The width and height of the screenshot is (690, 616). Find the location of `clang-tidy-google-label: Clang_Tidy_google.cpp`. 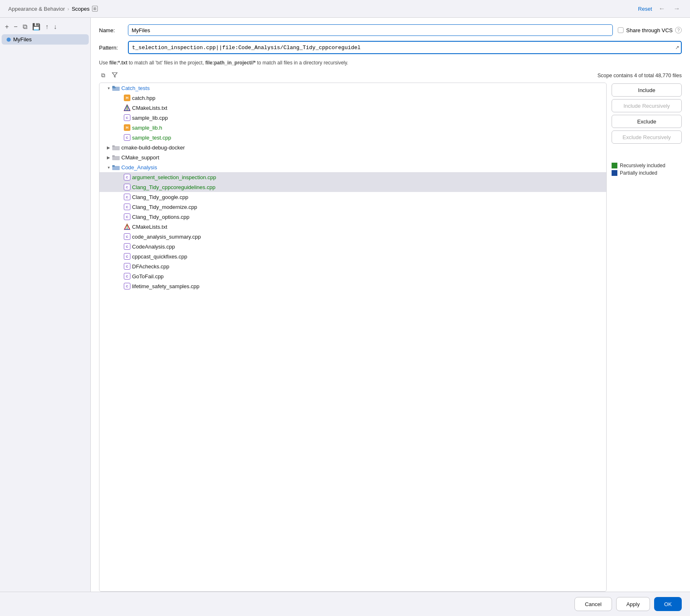

clang-tidy-google-label: Clang_Tidy_google.cpp is located at coordinates (160, 197).